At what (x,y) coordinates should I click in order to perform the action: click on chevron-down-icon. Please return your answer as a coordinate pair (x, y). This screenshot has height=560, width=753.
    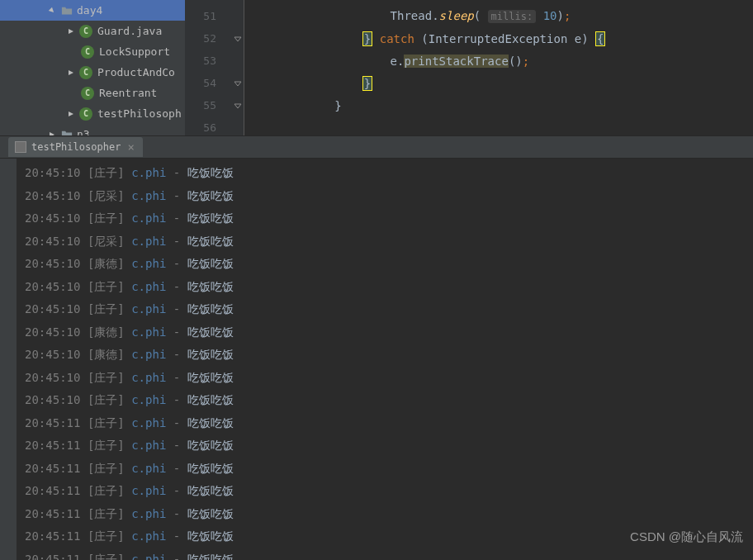
    Looking at the image, I should click on (52, 11).